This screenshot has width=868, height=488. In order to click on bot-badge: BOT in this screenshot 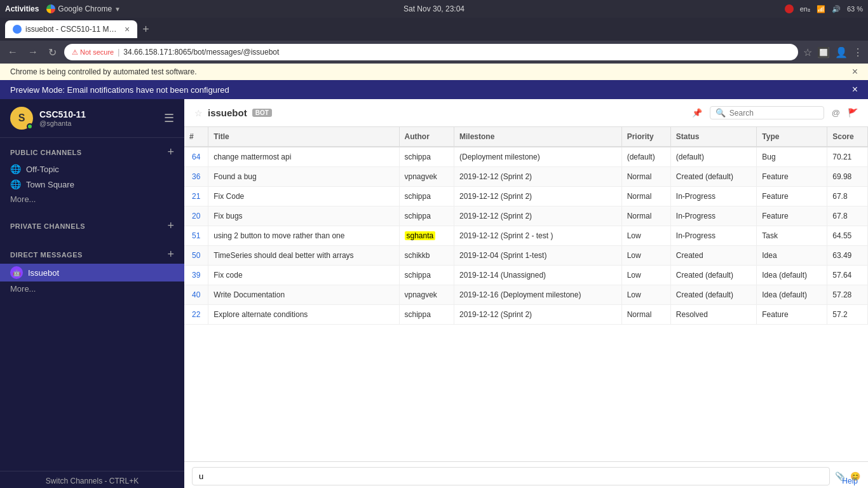, I will do `click(262, 113)`.